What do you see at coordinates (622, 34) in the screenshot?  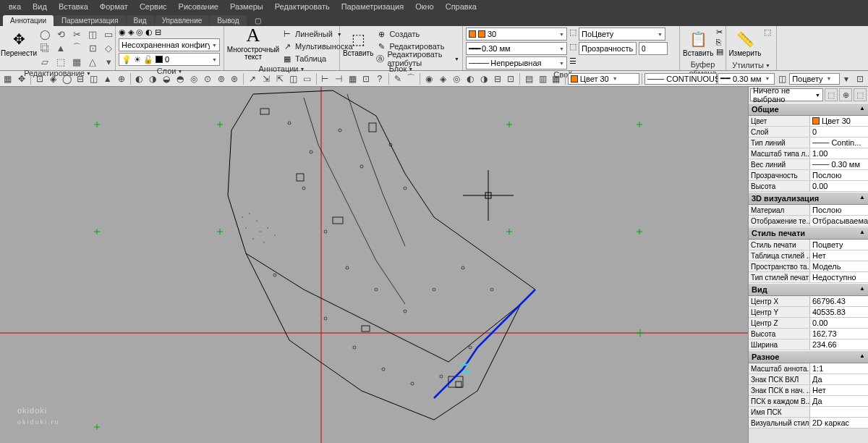 I see `bycolor-combo: ПоЦвету▼` at bounding box center [622, 34].